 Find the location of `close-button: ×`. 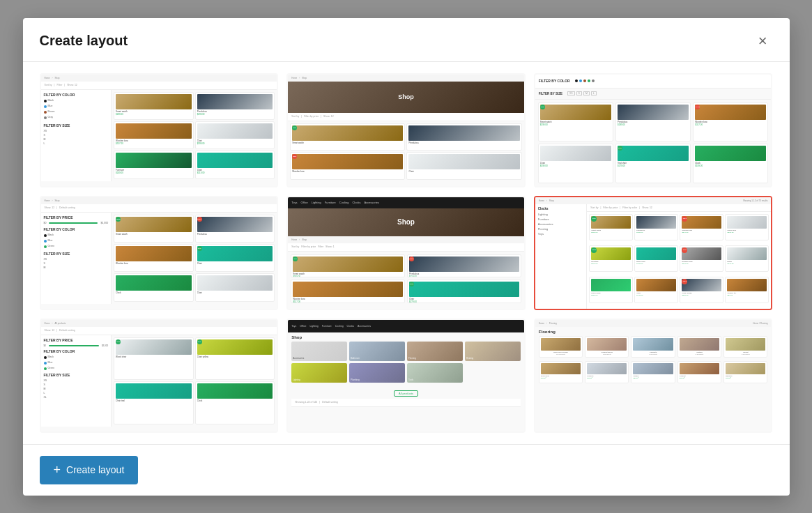

close-button: × is located at coordinates (763, 41).